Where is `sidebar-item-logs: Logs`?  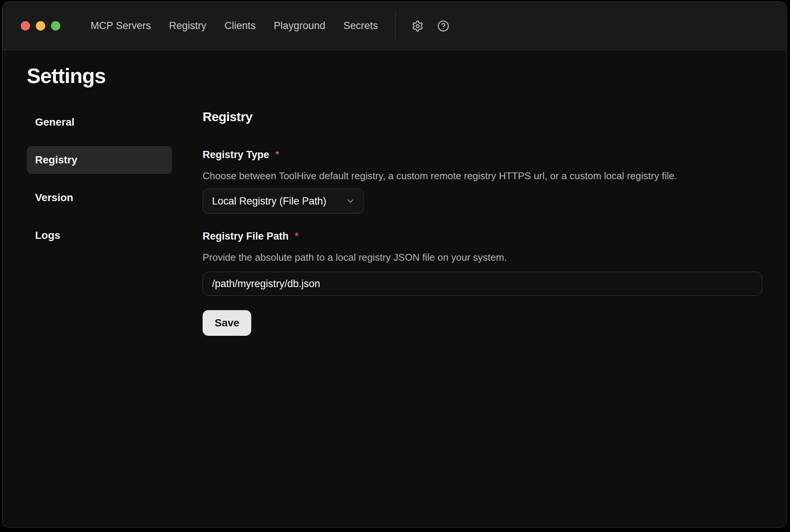 sidebar-item-logs: Logs is located at coordinates (100, 235).